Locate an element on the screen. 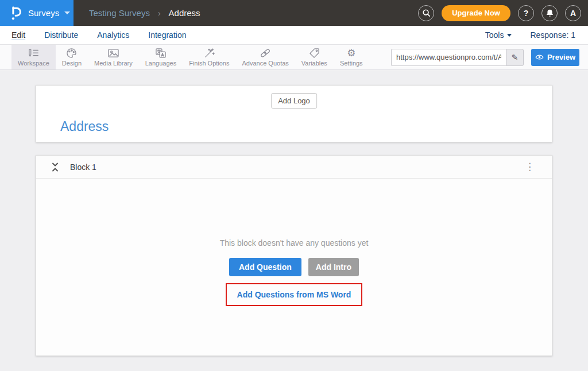  upgrade-now-button: Upgrade Now is located at coordinates (476, 13).